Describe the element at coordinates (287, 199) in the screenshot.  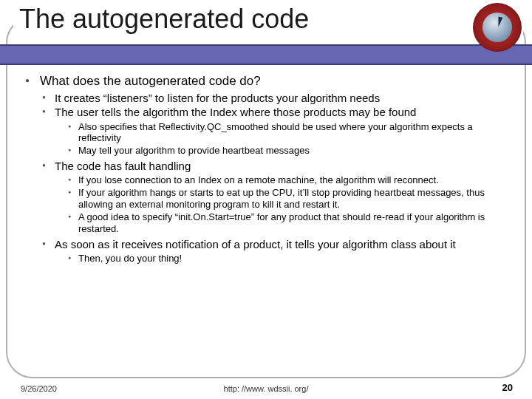
I see `bullet-level3: If your algorithm hangs or starts to eat…` at that location.